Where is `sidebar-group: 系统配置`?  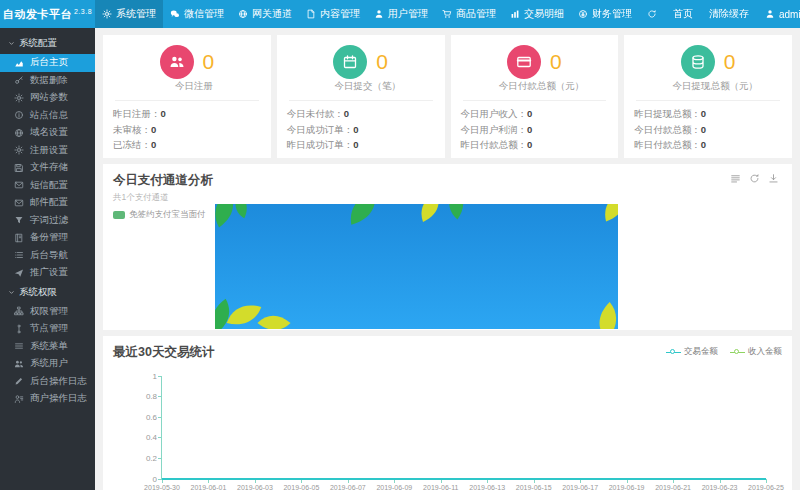
sidebar-group: 系统配置 is located at coordinates (48, 44).